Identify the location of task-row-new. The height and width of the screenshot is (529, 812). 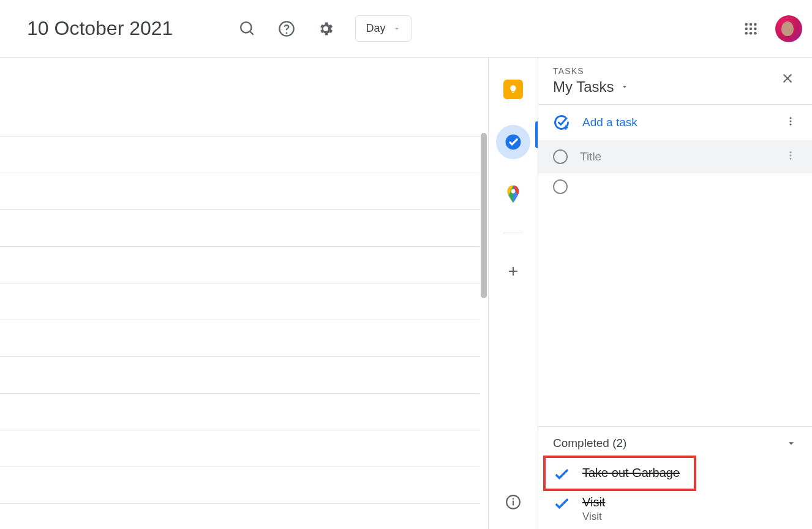
(675, 157).